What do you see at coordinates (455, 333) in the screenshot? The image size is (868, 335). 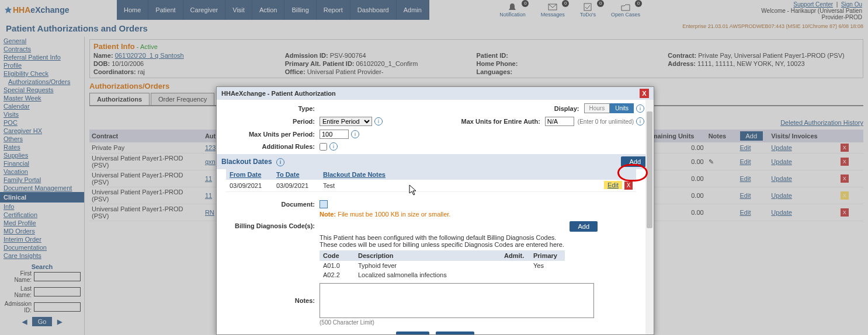 I see `cancel-button: Cancel` at bounding box center [455, 333].